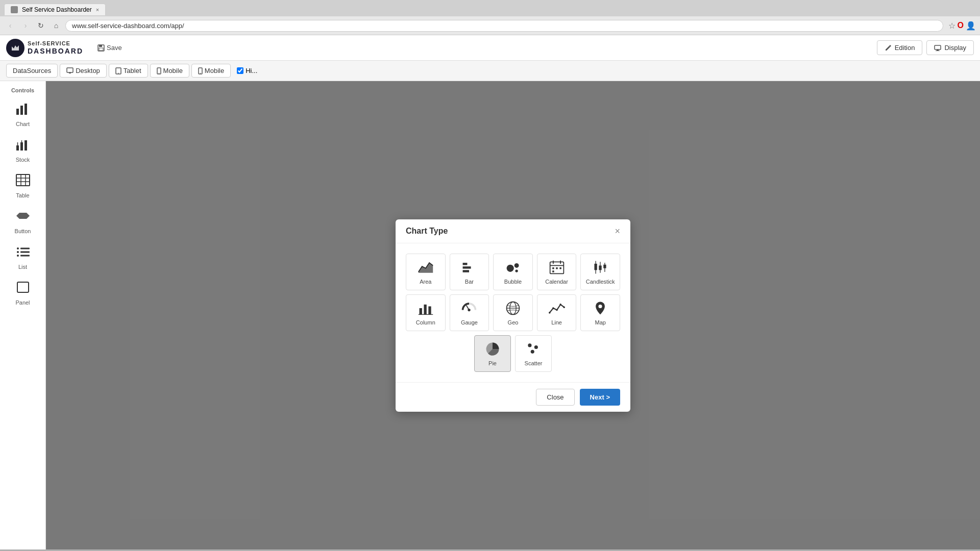 This screenshot has width=980, height=551. Describe the element at coordinates (173, 70) in the screenshot. I see `mobile-label-1: Mobile` at that location.